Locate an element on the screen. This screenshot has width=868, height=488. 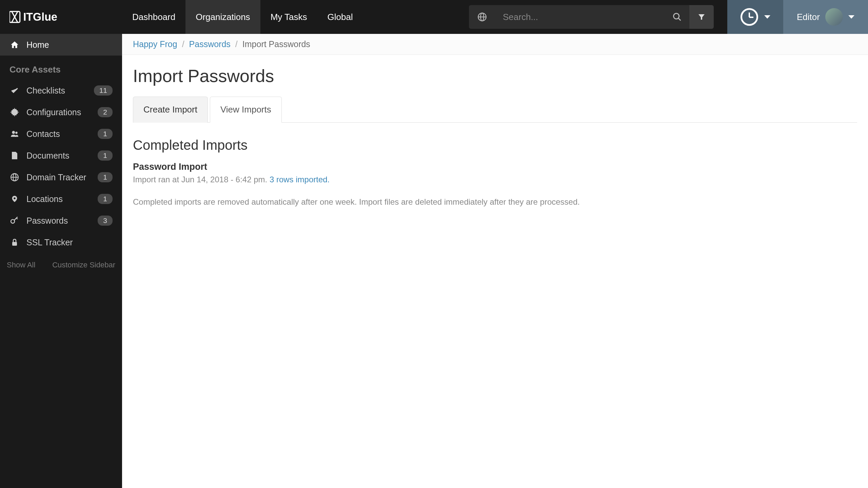
import-meta: Import ran at Jun 14, 2018 - 6:42 pm. 3 … is located at coordinates (495, 180).